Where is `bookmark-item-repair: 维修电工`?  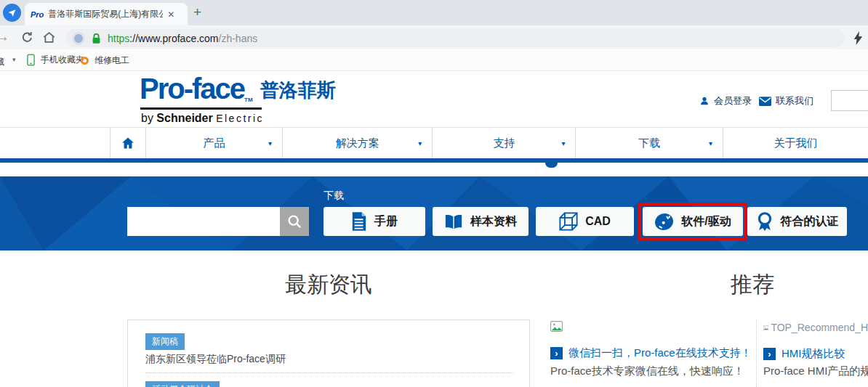 bookmark-item-repair: 维修电工 is located at coordinates (105, 61).